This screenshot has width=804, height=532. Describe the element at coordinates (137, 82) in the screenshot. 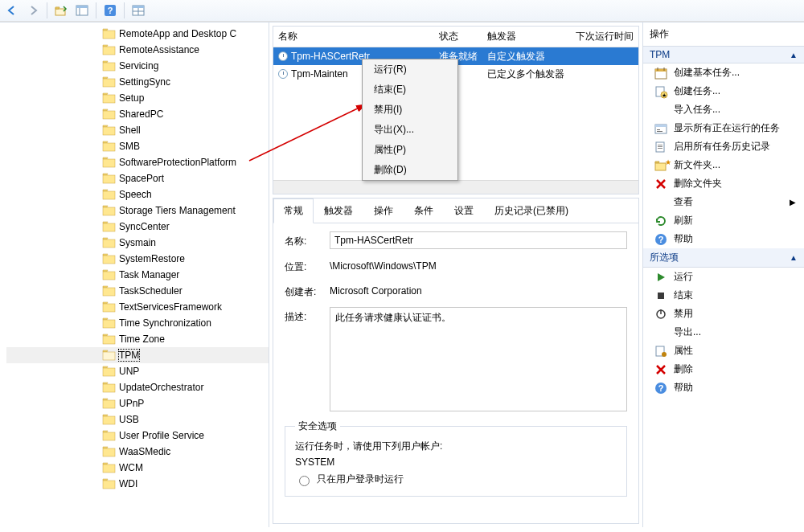

I see `tree-item: SettingSync` at that location.